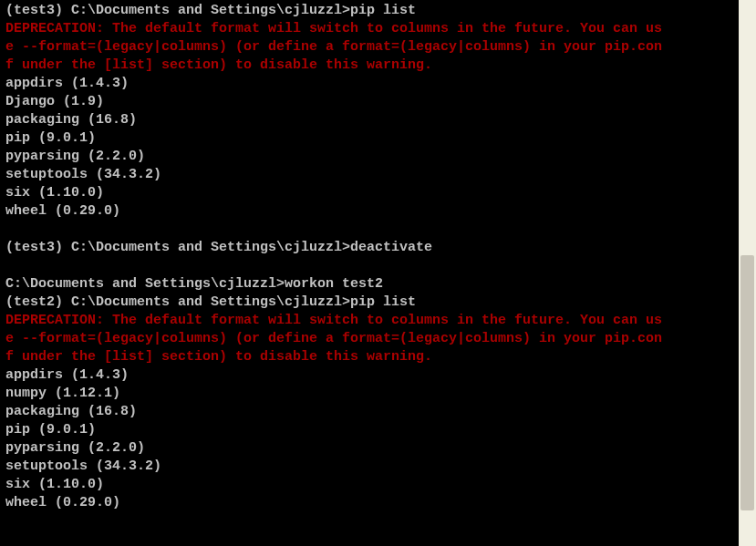  What do you see at coordinates (748, 273) in the screenshot?
I see `vertical-scrollbar` at bounding box center [748, 273].